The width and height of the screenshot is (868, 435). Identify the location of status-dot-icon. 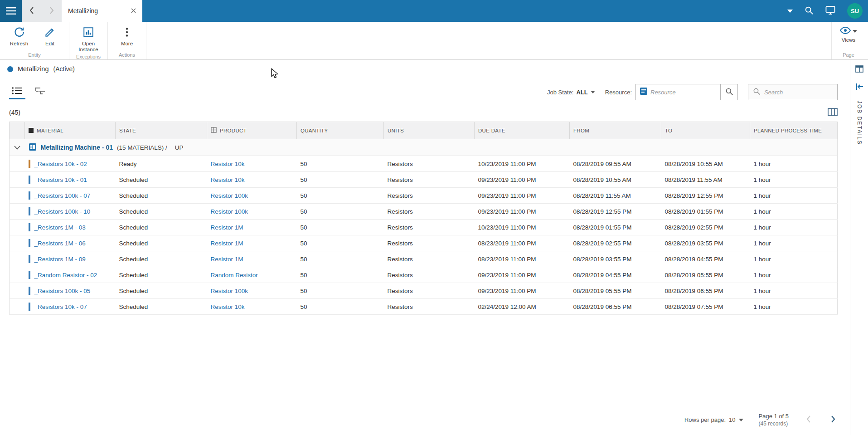
(10, 69).